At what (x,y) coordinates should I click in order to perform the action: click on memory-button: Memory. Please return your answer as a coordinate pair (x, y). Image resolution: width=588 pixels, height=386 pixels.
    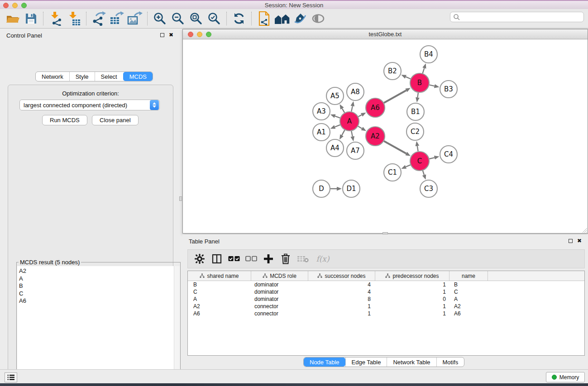
    Looking at the image, I should click on (565, 377).